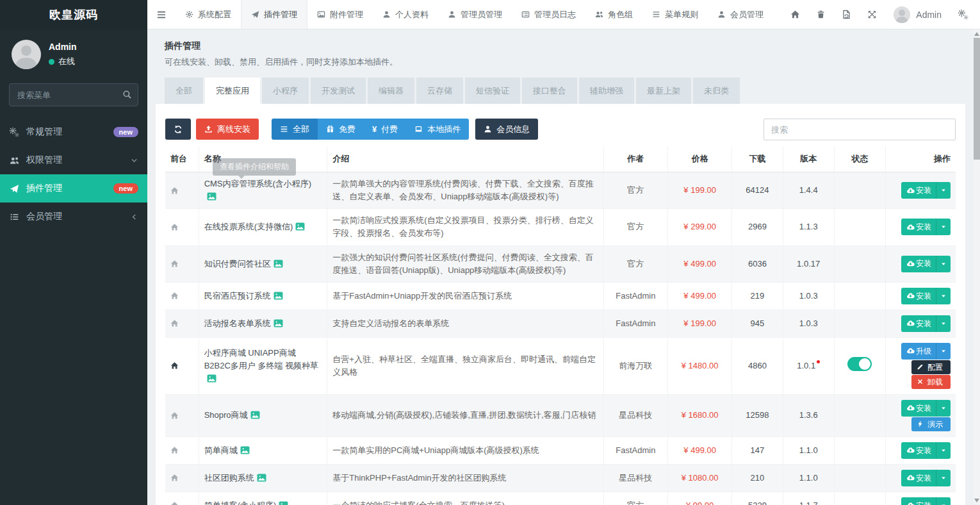 Image resolution: width=980 pixels, height=505 pixels. What do you see at coordinates (931, 424) in the screenshot?
I see `demo-button: 演示` at bounding box center [931, 424].